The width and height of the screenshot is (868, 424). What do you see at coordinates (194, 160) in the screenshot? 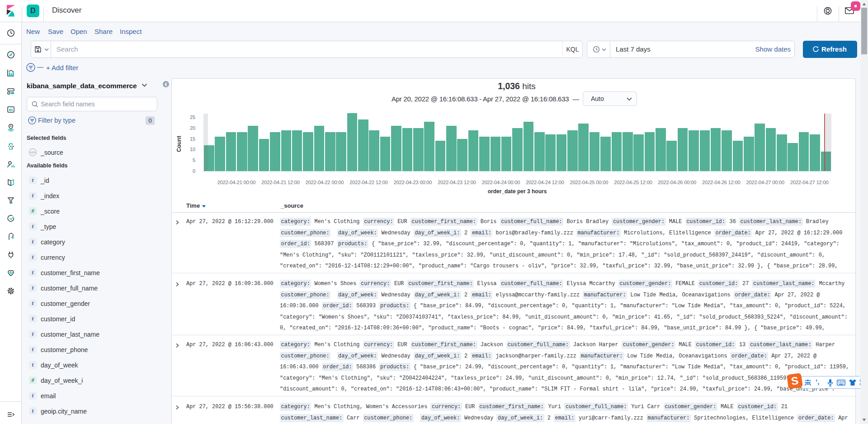
I see `svg-text: 5` at bounding box center [194, 160].